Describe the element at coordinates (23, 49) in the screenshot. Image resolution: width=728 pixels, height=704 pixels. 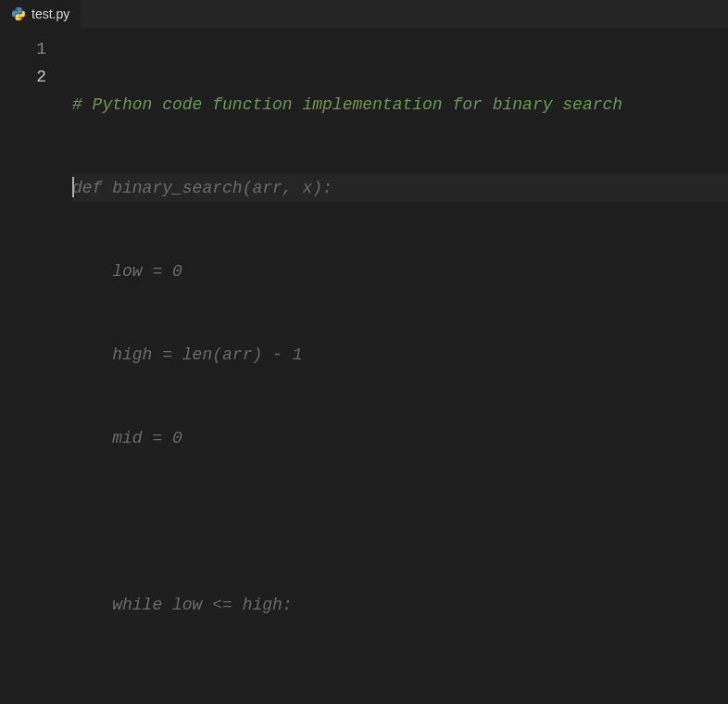
I see `line-number: 1` at that location.